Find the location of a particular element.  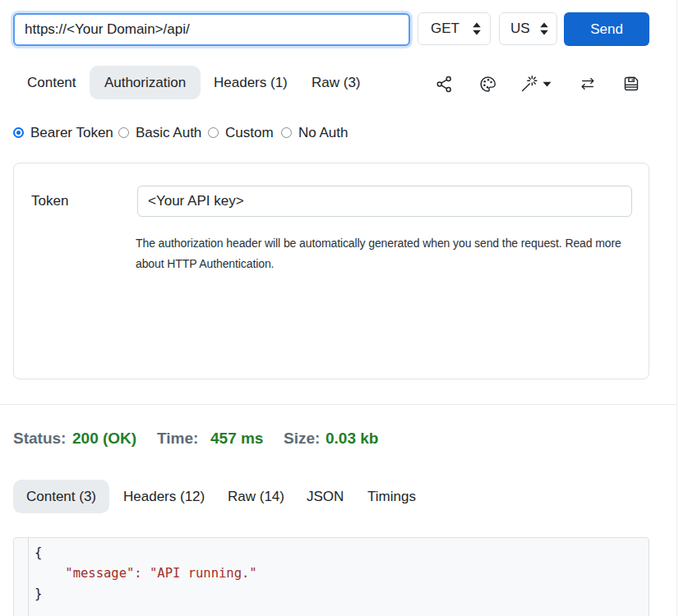

method-select: GET is located at coordinates (454, 29).